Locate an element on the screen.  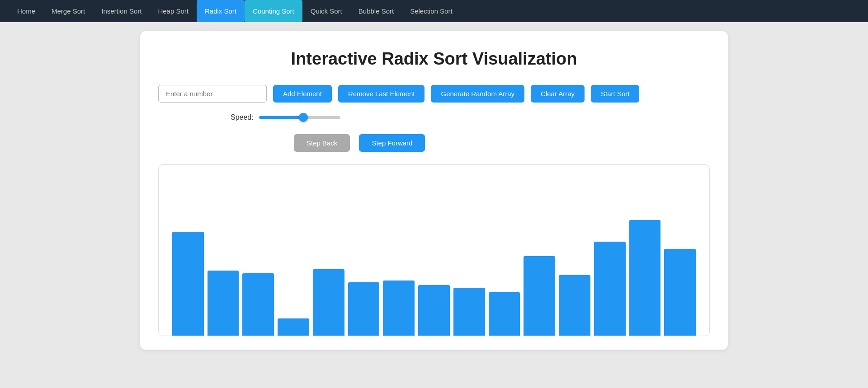
speed-slider is located at coordinates (300, 117).